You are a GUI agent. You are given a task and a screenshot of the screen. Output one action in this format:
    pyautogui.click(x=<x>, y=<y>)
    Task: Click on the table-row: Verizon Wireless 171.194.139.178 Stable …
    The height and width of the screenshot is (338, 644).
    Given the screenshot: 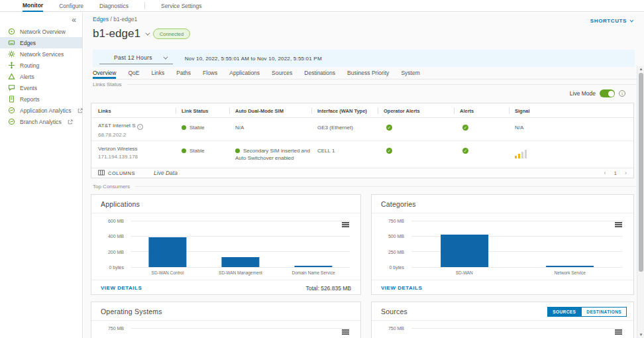 What is the action you would take?
    pyautogui.click(x=362, y=155)
    